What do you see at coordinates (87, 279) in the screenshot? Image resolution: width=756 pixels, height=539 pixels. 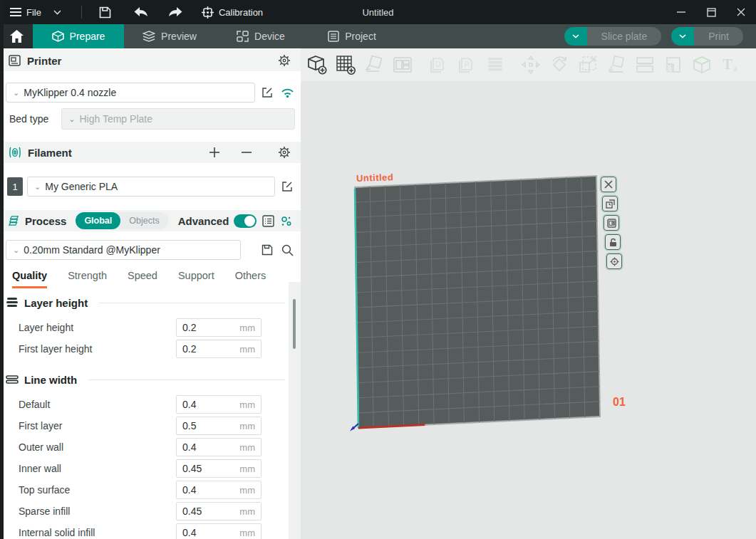 I see `tab-strength: Strength` at bounding box center [87, 279].